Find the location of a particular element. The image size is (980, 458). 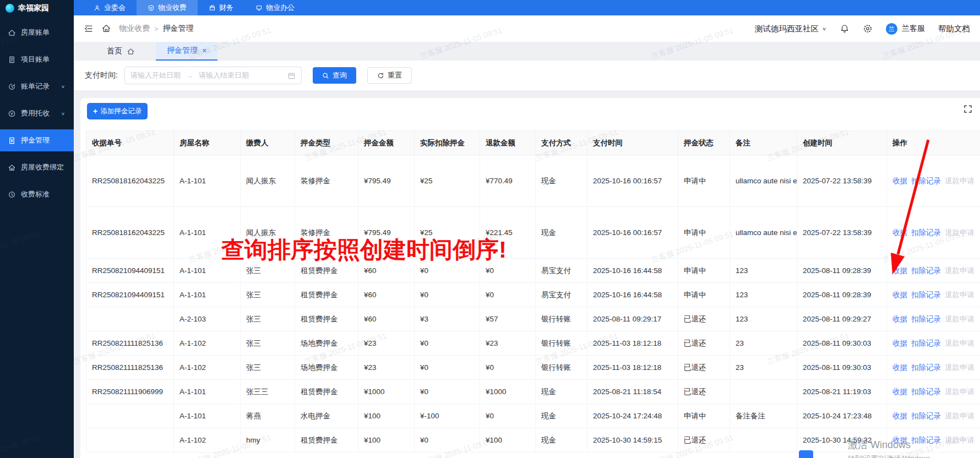

tab-label: 押金管理 is located at coordinates (182, 51).